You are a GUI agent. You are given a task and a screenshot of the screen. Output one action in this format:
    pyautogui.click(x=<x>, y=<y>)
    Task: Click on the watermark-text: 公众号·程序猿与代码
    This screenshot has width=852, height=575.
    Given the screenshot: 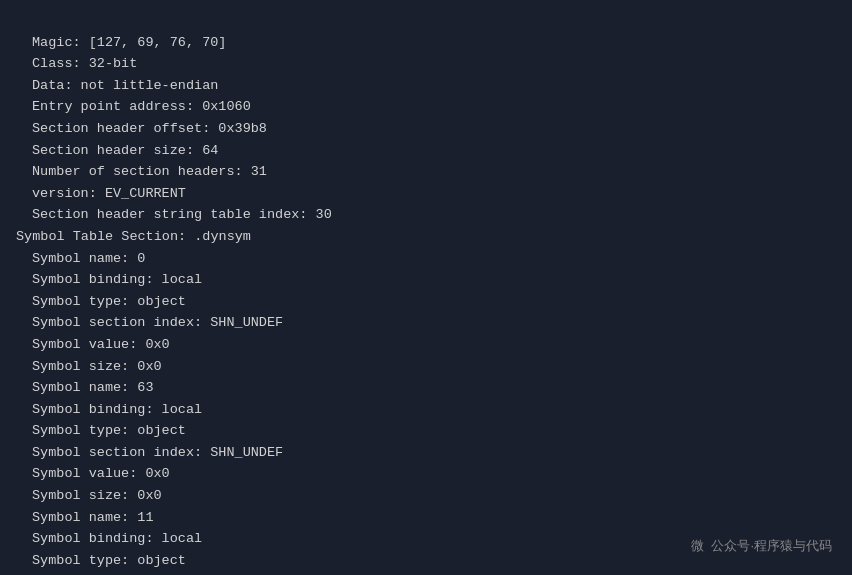 What is the action you would take?
    pyautogui.click(x=772, y=546)
    